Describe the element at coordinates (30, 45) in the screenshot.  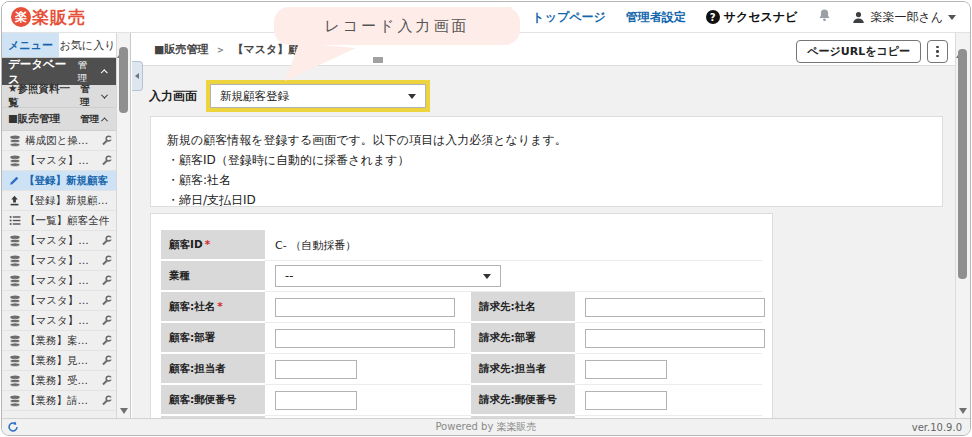
I see `tab-menu: メニュー` at that location.